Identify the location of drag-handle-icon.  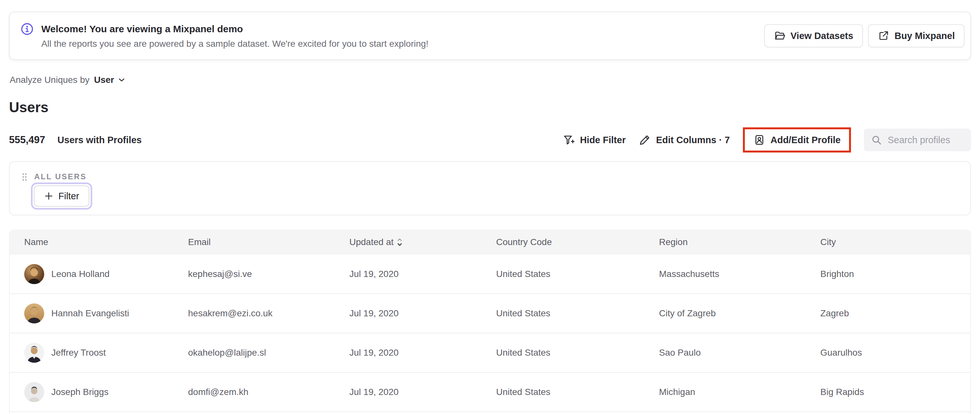
(24, 177).